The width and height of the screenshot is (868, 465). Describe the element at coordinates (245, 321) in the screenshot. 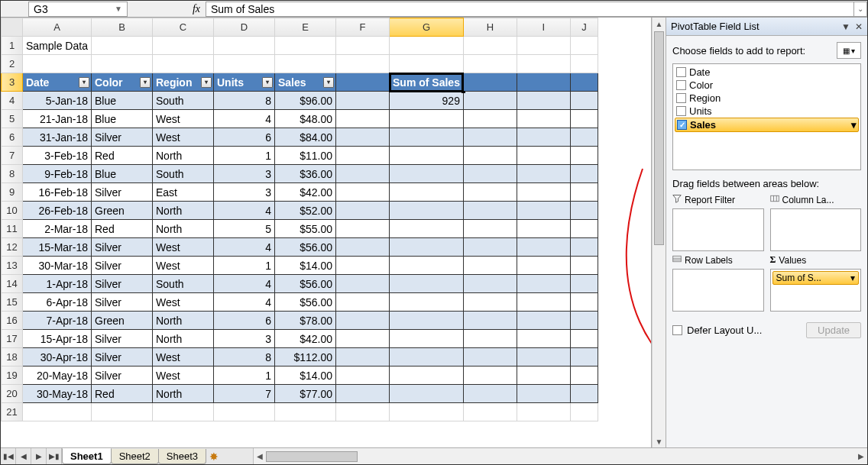

I see `cell-D16: 6` at that location.